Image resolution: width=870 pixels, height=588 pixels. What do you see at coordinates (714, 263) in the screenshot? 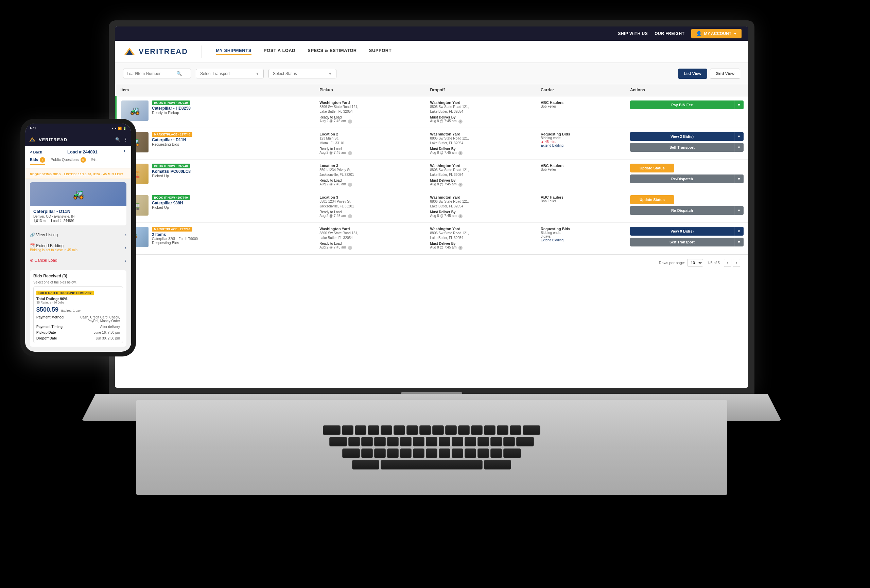
I see `page-info: 1-5 of 5` at bounding box center [714, 263].